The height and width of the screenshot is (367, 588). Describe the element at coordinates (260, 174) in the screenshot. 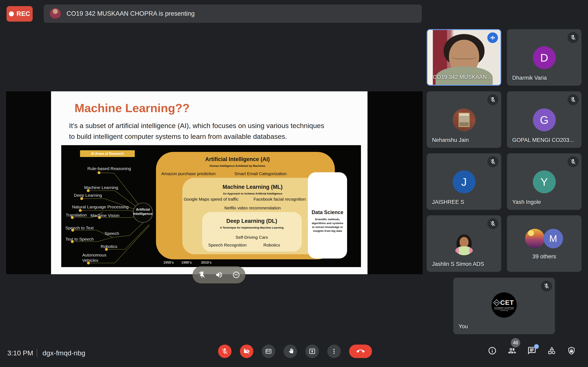

I see `ai-example: Smart Email Categorization` at that location.